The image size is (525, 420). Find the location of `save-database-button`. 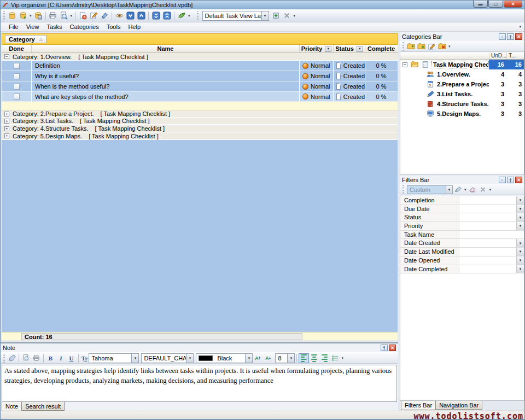

save-database-button is located at coordinates (38, 16).